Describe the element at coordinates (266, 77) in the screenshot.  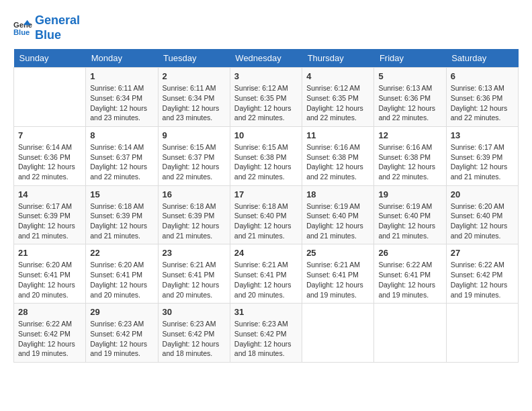
I see `day-number: 3` at that location.